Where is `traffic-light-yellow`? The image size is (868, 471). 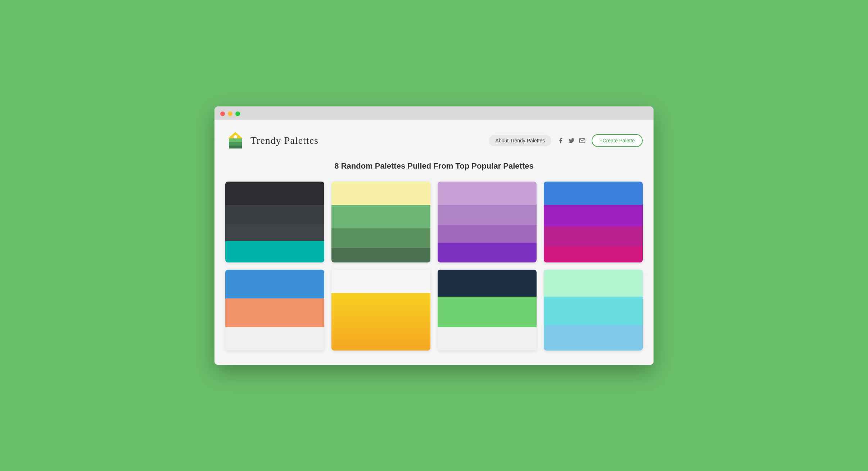 traffic-light-yellow is located at coordinates (230, 114).